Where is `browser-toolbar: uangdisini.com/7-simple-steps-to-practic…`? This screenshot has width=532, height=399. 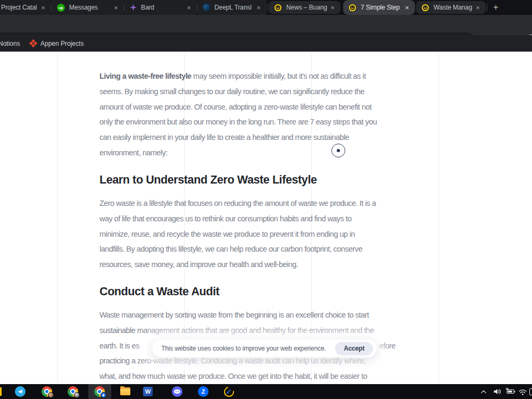 browser-toolbar: uangdisini.com/7-simple-steps-to-practic… is located at coordinates (266, 25).